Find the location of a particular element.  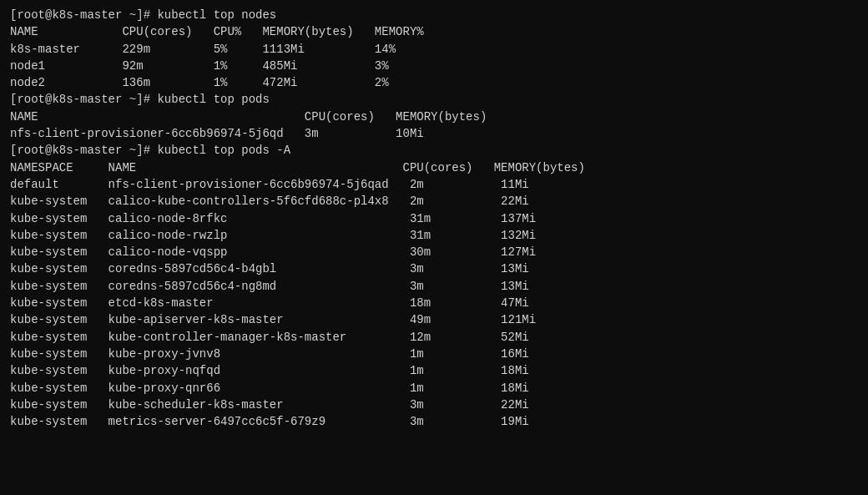

data-line: kube-system calico-node-vqspp 30m 127Mi is located at coordinates (434, 252).